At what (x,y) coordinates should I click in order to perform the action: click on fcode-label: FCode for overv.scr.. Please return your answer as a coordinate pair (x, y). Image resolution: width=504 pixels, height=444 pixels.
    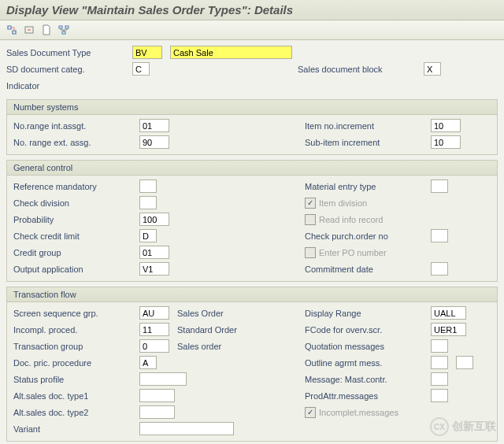
    Looking at the image, I should click on (368, 330).